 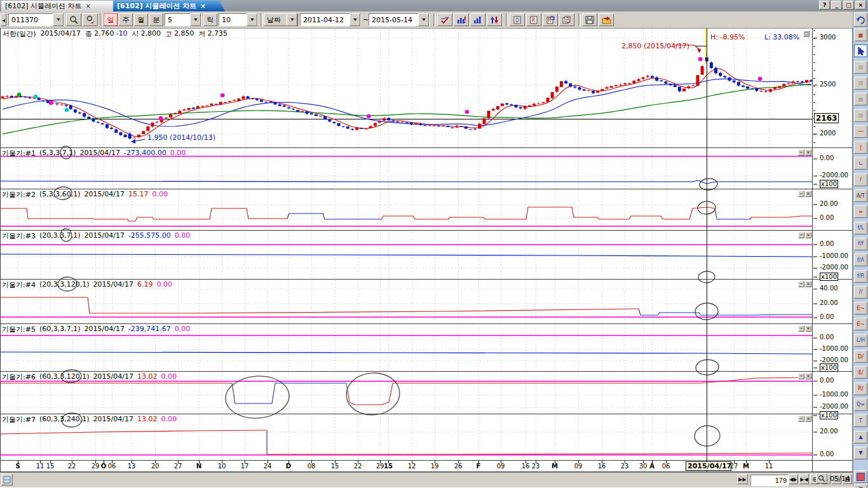 What do you see at coordinates (860, 421) in the screenshot?
I see `sidebar-text-tool-button: T` at bounding box center [860, 421].